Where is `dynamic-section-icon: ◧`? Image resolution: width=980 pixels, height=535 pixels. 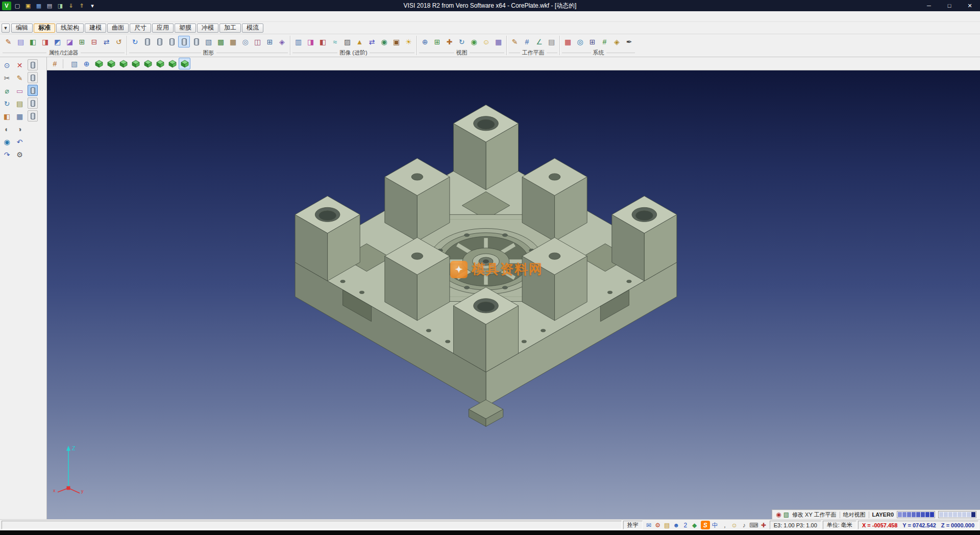
dynamic-section-icon: ◧ is located at coordinates (323, 42).